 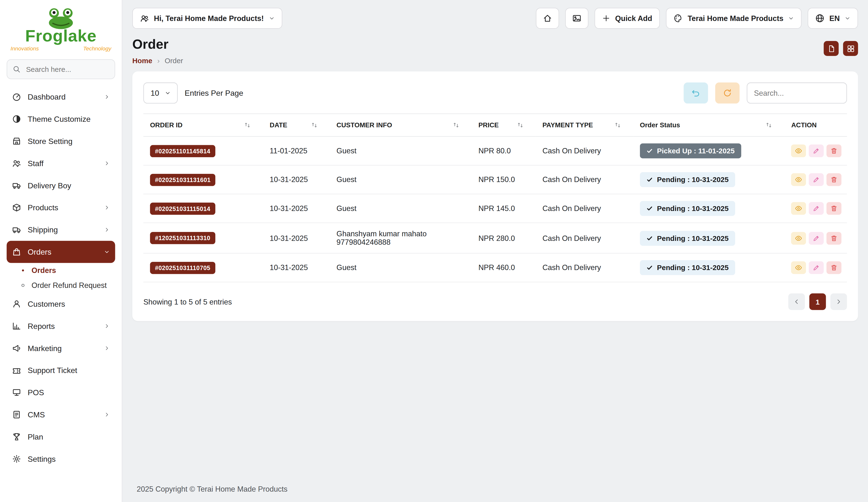 What do you see at coordinates (504, 208) in the screenshot?
I see `order-price: NPR 145.0` at bounding box center [504, 208].